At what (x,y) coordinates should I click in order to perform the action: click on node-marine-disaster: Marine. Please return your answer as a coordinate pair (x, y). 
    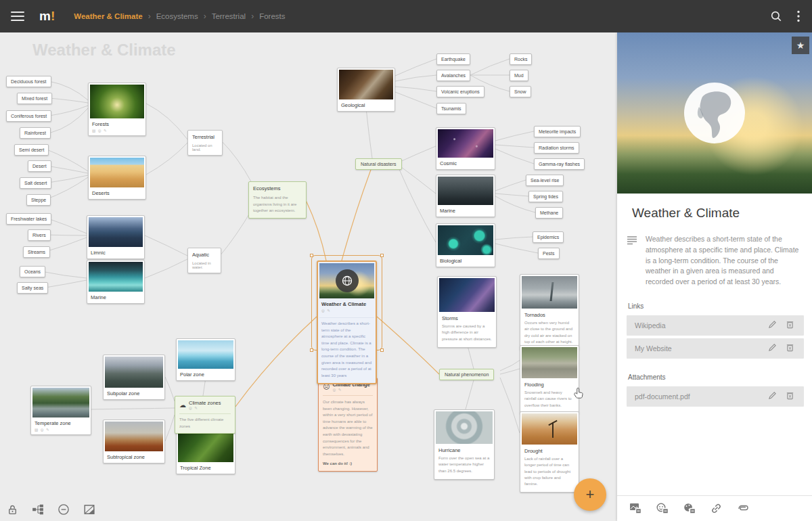
    Looking at the image, I should click on (466, 196).